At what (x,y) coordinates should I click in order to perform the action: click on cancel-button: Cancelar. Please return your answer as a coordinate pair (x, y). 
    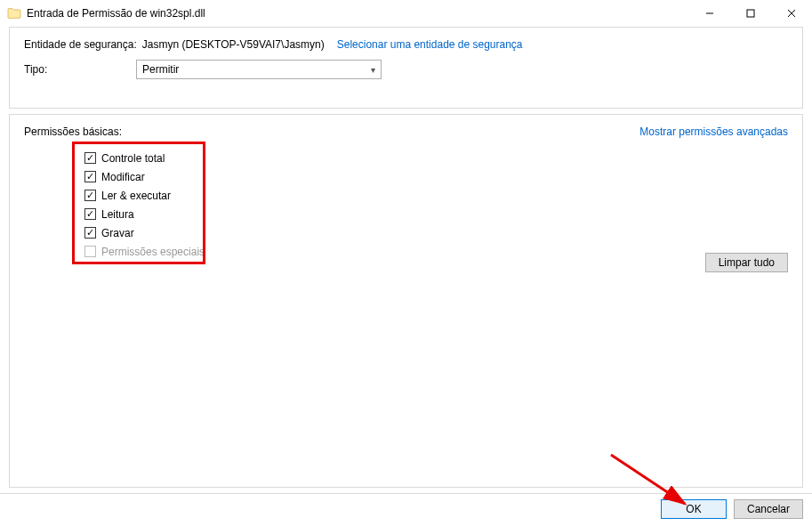
    Looking at the image, I should click on (768, 509).